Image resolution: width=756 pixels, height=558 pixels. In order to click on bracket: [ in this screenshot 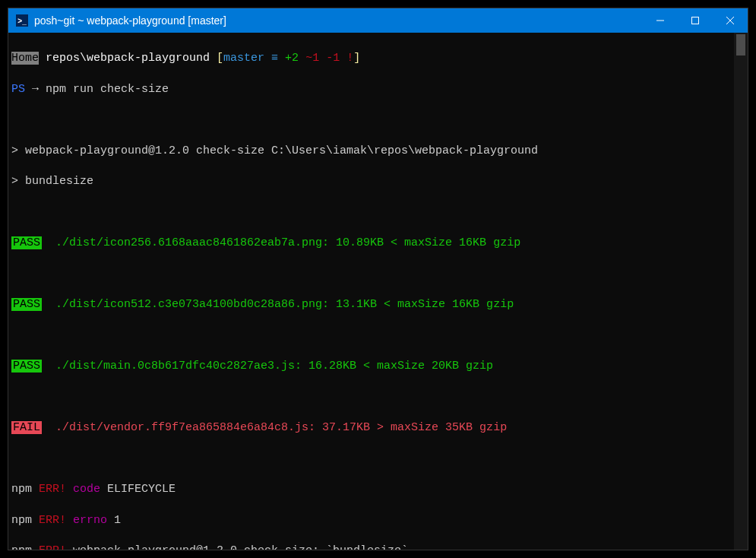, I will do `click(220, 58)`.